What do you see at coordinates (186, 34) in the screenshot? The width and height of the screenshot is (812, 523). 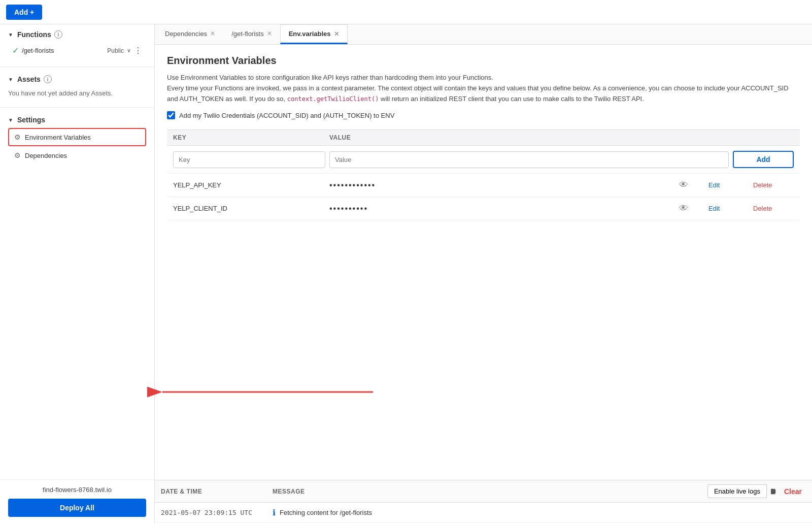 I see `tab-dependencies-label: Dependencies` at bounding box center [186, 34].